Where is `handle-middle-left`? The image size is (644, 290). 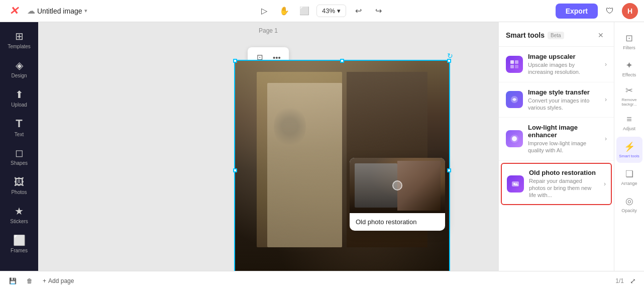
handle-middle-left is located at coordinates (235, 170).